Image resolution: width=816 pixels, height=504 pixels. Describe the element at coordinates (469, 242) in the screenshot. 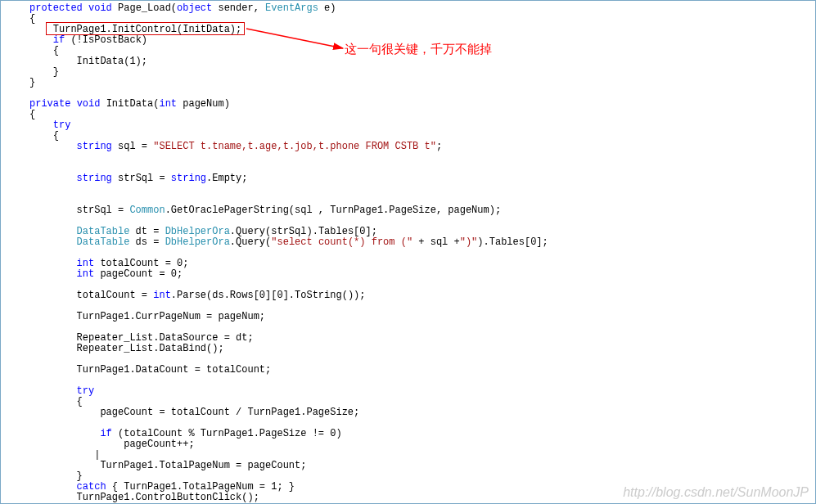

I see `str: ")"` at that location.